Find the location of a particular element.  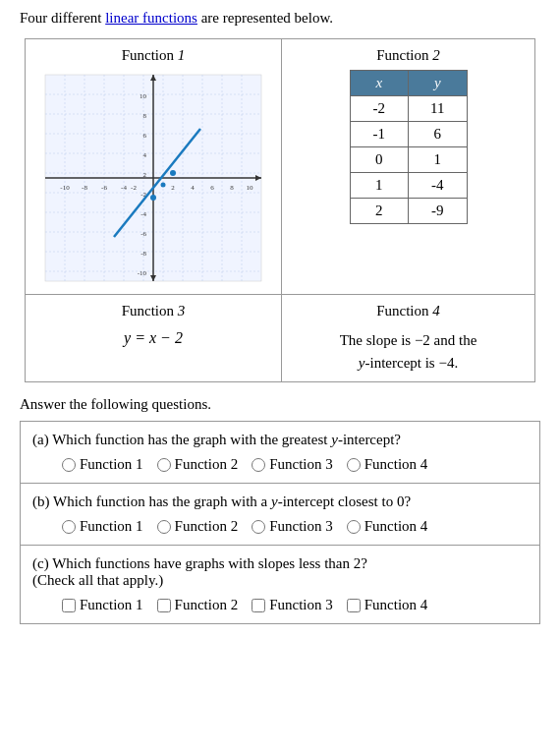

q-a-option-3: Function 3 is located at coordinates (293, 464).